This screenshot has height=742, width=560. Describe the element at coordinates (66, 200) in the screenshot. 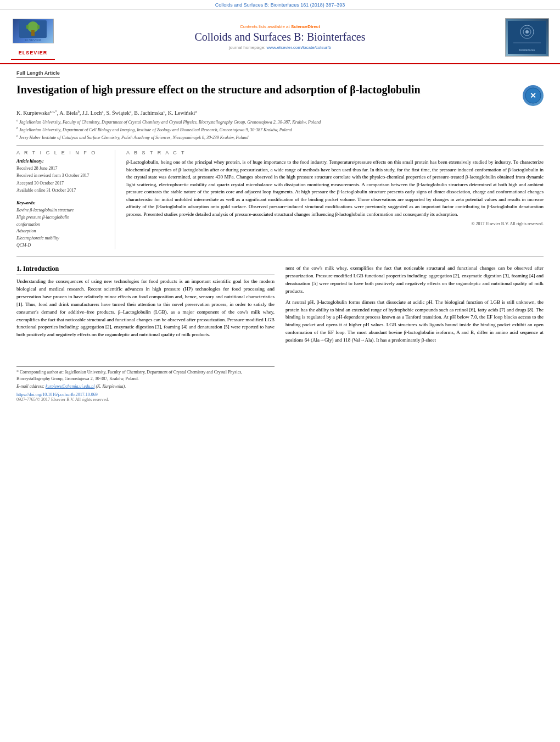

I see `article-info-column: A R T I C L E I N F O Article history: R…` at that location.